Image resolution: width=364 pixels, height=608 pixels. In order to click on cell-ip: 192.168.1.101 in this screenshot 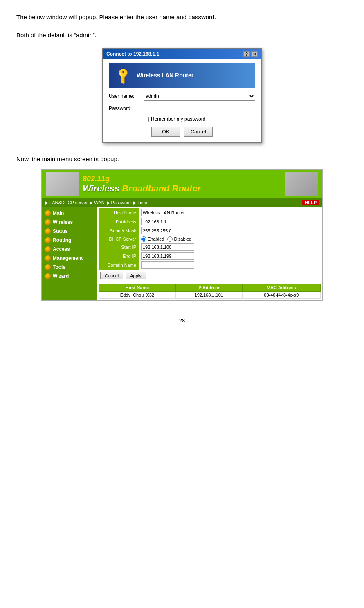, I will do `click(209, 295)`.